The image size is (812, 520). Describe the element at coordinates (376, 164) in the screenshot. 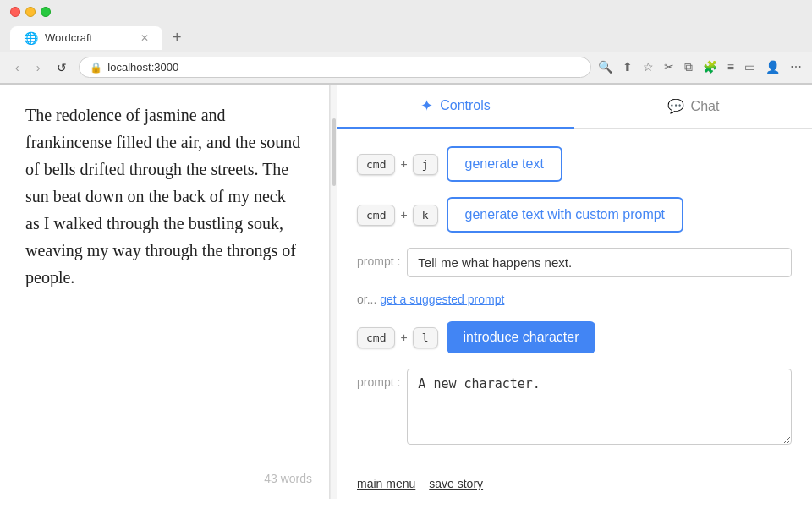

I see `cmd-key-j: cmd` at that location.